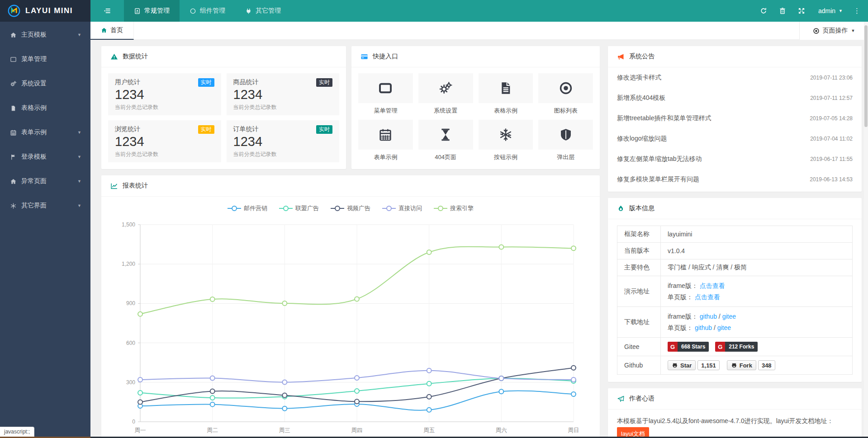  What do you see at coordinates (729, 316) in the screenshot?
I see `download-iframe-gitee-link: gitee` at bounding box center [729, 316].